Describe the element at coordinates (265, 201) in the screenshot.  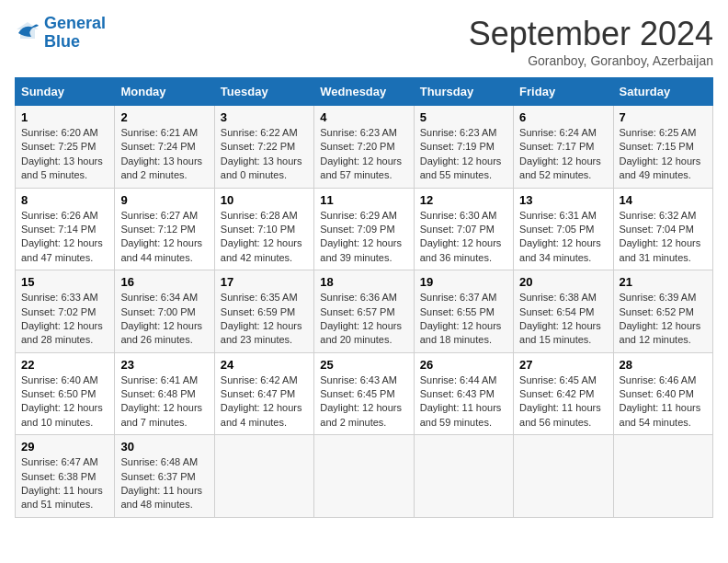
I see `day-number: 10` at that location.